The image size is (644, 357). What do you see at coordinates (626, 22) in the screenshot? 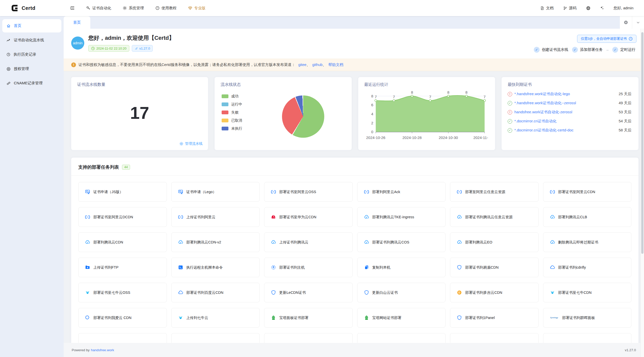
I see `close-all-tabs-button` at bounding box center [626, 22].